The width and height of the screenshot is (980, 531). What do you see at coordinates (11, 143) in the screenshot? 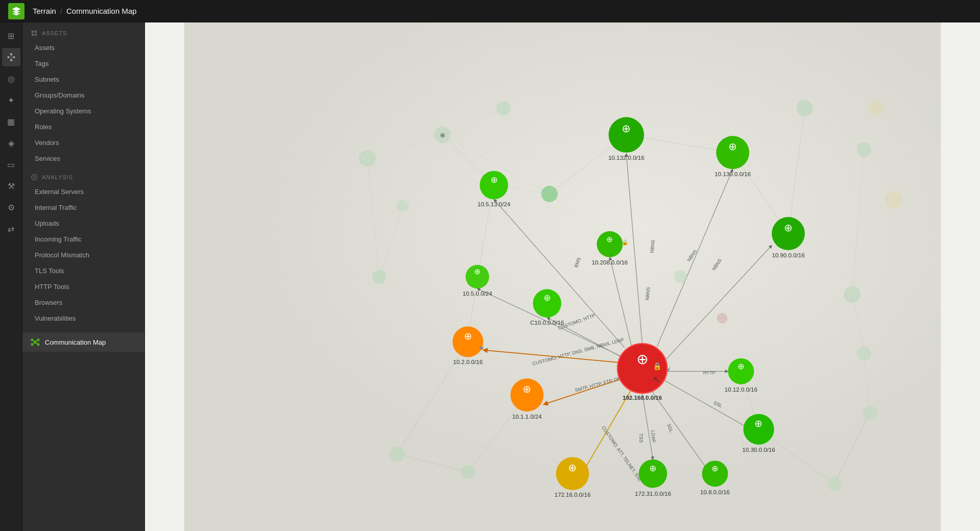
I see `alerts-nav: ◈` at bounding box center [11, 143].